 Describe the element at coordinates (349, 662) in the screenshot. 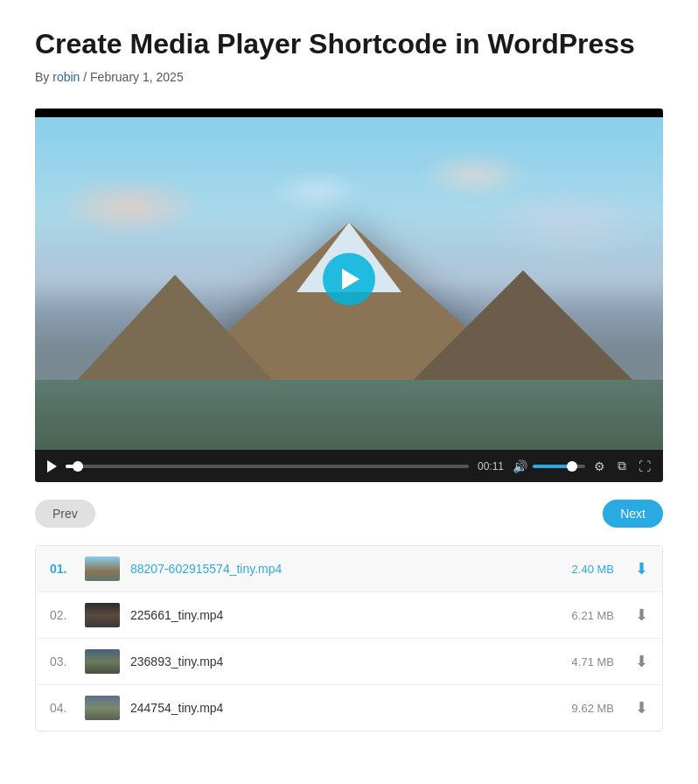

I see `playlist-item: 03. 236893_tiny.mp4 4.71 MB ⬇` at that location.